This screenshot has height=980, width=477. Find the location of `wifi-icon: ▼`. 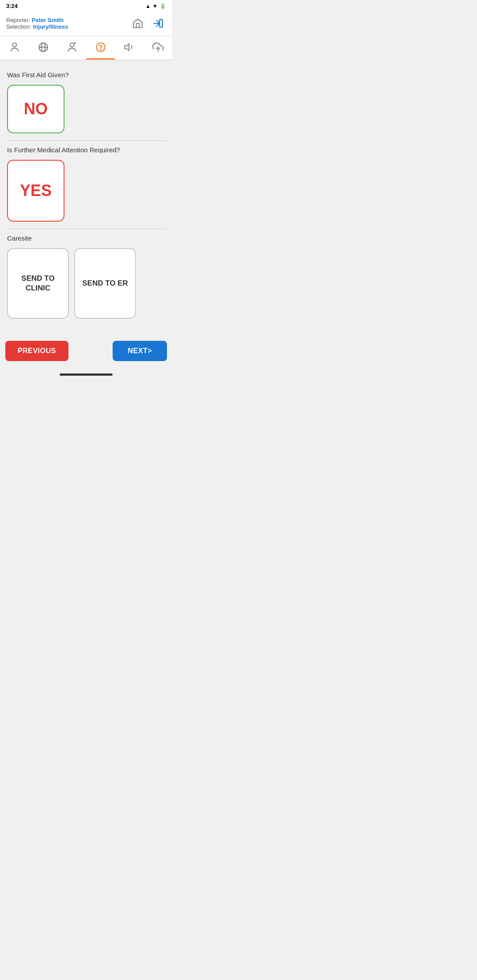

wifi-icon: ▼ is located at coordinates (155, 6).